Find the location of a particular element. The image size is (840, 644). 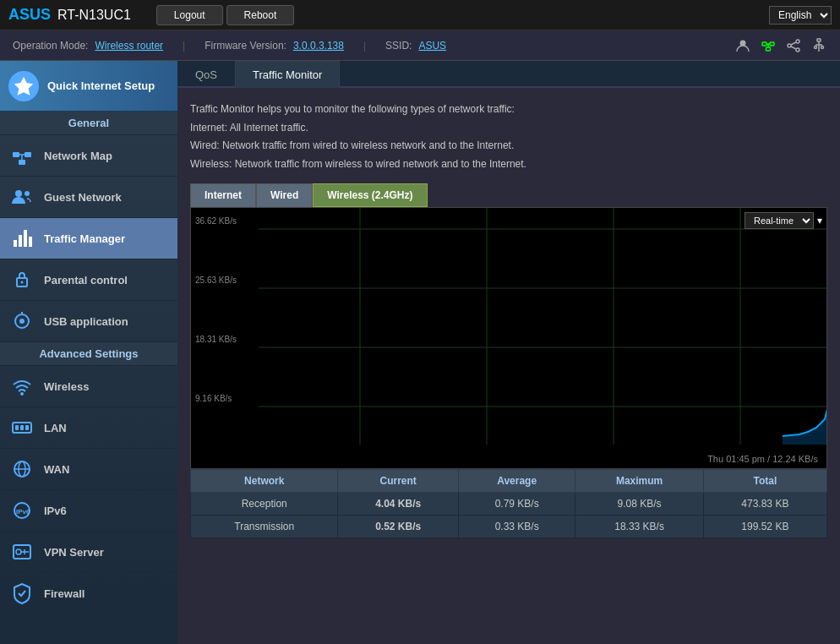

usb-application-label: USB application is located at coordinates (86, 321).